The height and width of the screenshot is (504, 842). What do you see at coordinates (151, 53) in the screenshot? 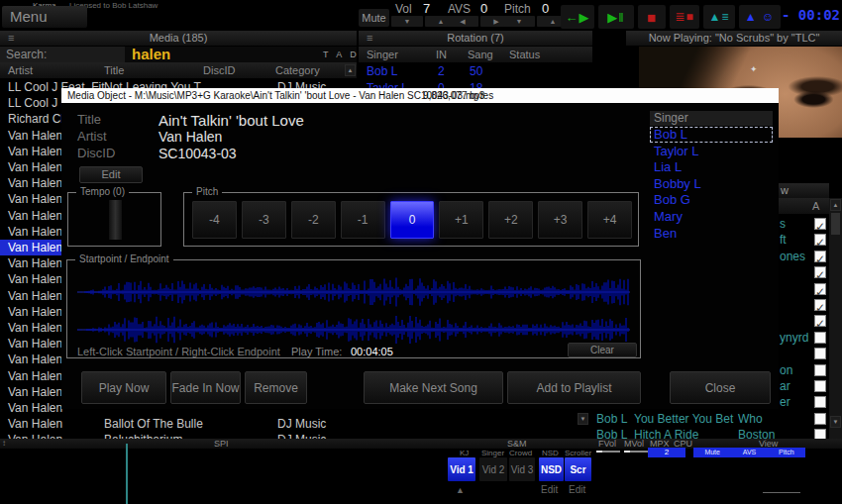
I see `search-input: halen` at bounding box center [151, 53].